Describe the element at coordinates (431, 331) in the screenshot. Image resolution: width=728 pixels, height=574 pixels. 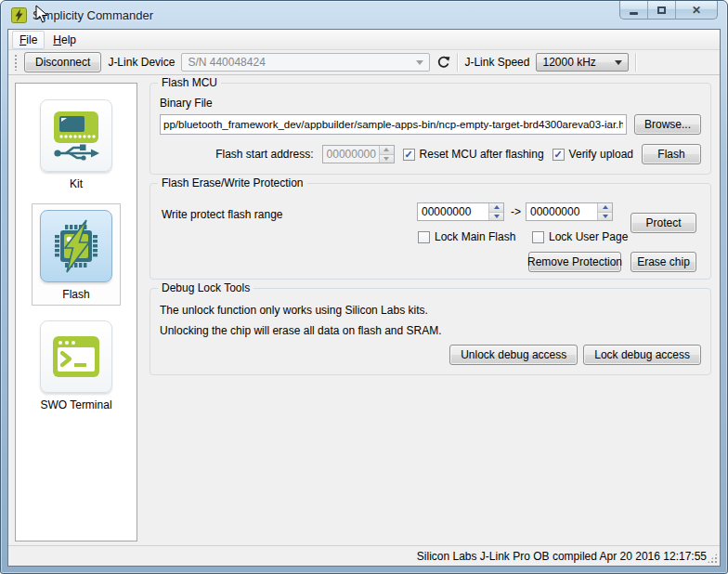
I see `debug-lock-info-line2: Unlocking the chip will erase all data o…` at that location.